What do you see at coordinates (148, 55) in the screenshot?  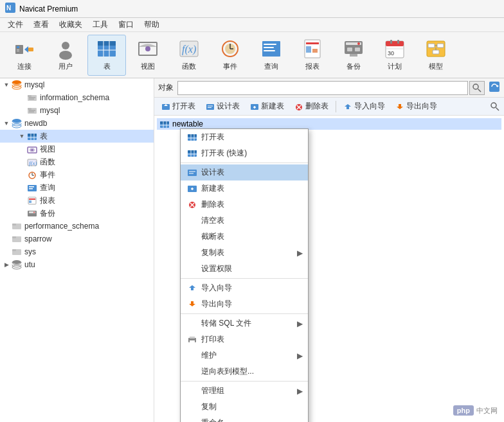 I see `toolbar-view-btn: 视图` at bounding box center [148, 55].